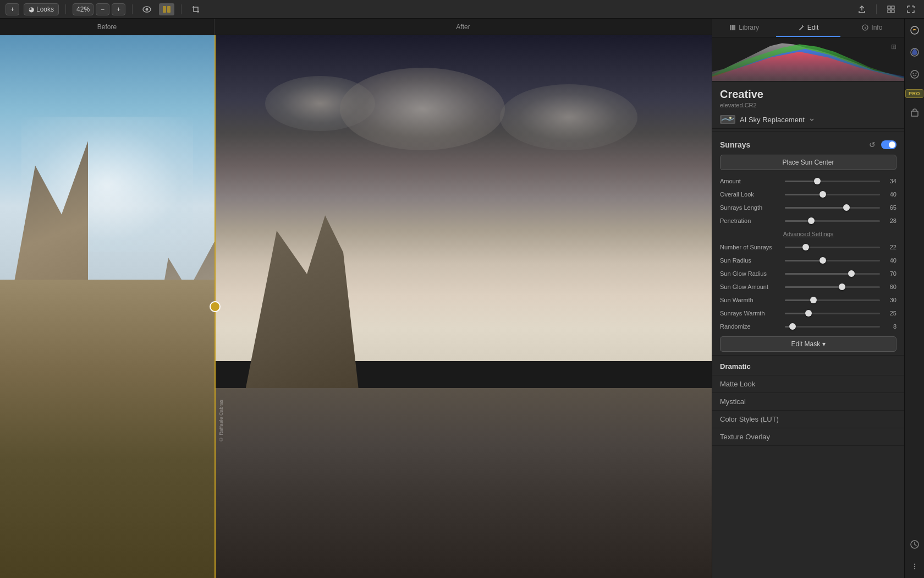 This screenshot has width=924, height=578. Describe the element at coordinates (833, 274) in the screenshot. I see `sun-glow-radius-slider` at that location.